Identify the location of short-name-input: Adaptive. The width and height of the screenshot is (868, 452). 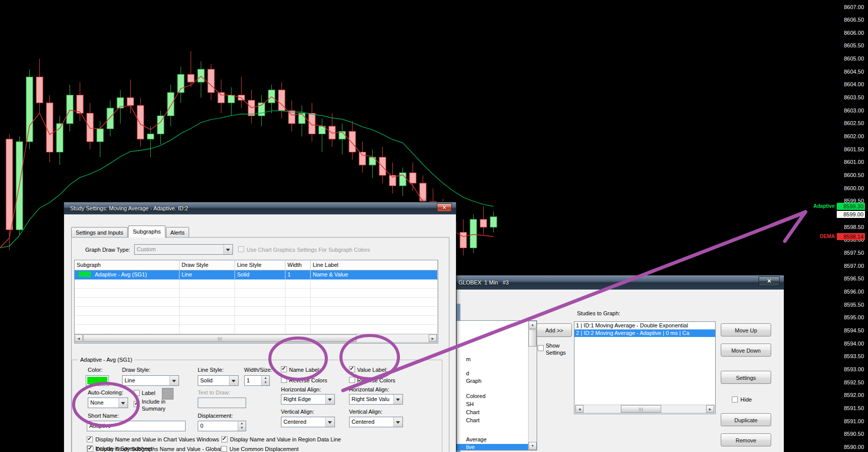
(136, 426).